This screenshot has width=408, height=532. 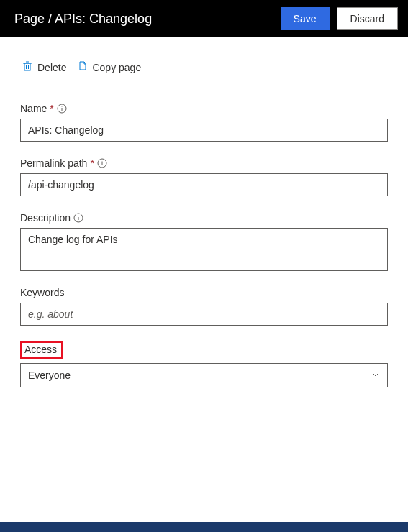 What do you see at coordinates (148, 19) in the screenshot?
I see `page-title: Page / APIs: Changelog` at bounding box center [148, 19].